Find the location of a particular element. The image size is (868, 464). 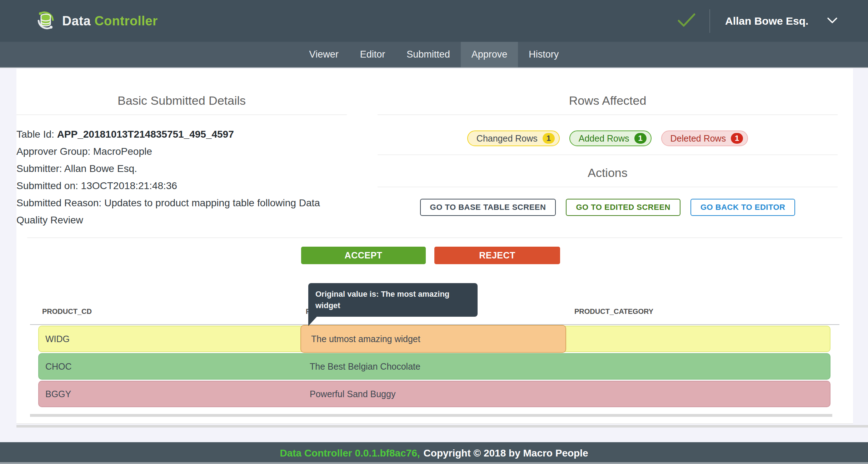

column-header-product-category: PRODUCT_CATEGORY is located at coordinates (614, 312).